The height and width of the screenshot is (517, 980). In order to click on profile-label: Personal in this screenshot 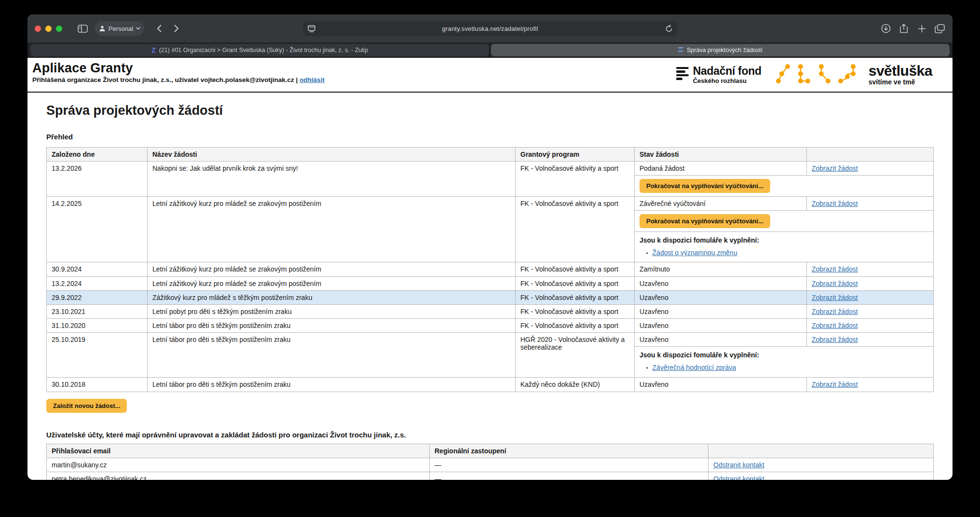, I will do `click(121, 29)`.